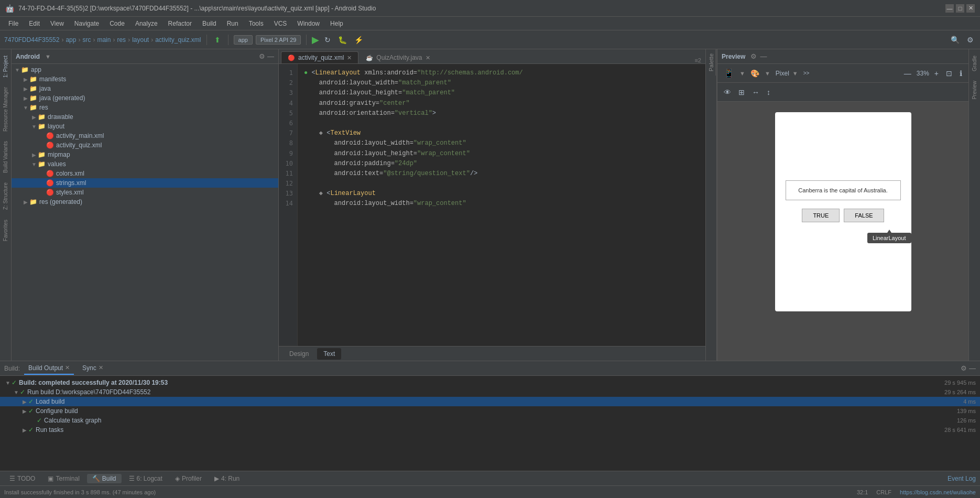 This screenshot has height=498, width=980. What do you see at coordinates (490, 430) in the screenshot?
I see `build-row-5: ▶ ✓ Run tasks 28 s 641 ms` at bounding box center [490, 430].